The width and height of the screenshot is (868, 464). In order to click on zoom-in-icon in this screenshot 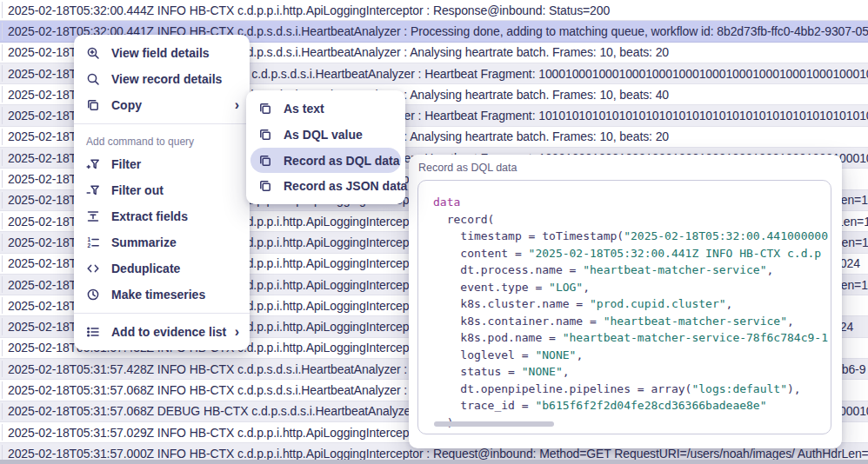, I will do `click(94, 53)`.